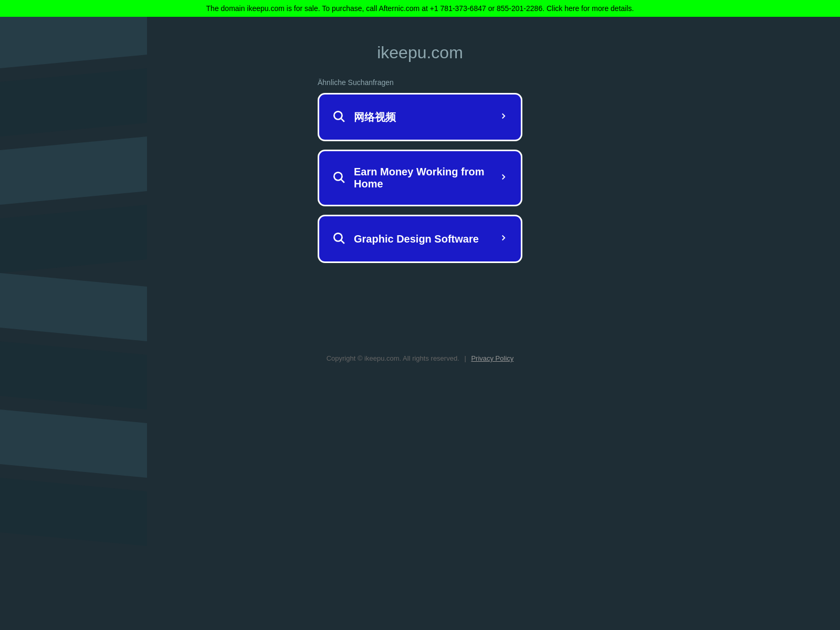  I want to click on search-items-list: 网络视频 Earn Money Working from Home, so click(420, 178).